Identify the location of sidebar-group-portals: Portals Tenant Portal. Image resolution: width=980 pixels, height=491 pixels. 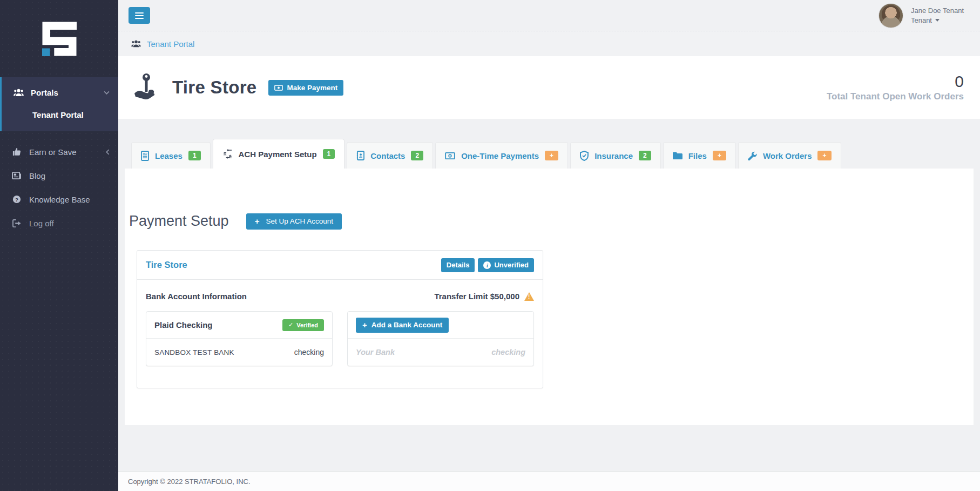
(59, 104).